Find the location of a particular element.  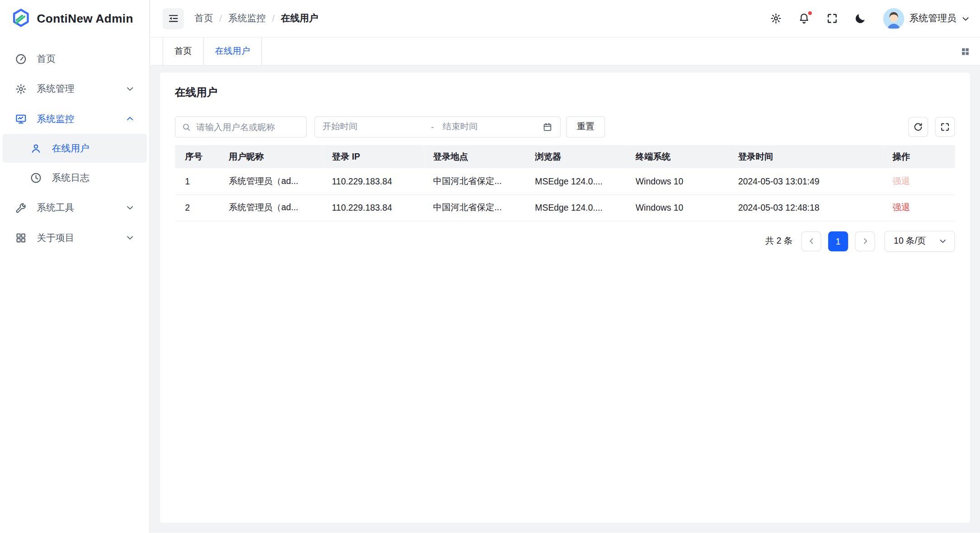

tab-online-users: 在线用户 is located at coordinates (233, 52).